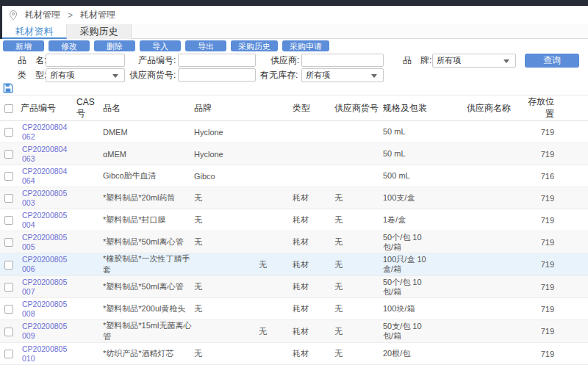 Image resolution: width=588 pixels, height=365 pixels. Describe the element at coordinates (294, 198) in the screenshot. I see `table-row: CP20200805 003*塑料制品*20ml药筒无耗材无100支/盒719` at that location.